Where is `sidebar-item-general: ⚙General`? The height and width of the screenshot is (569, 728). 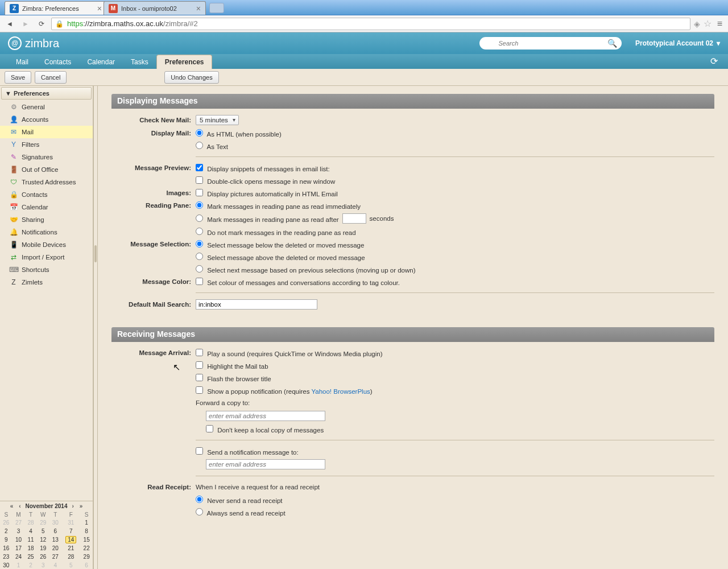
sidebar-item-general: ⚙General is located at coordinates (47, 107).